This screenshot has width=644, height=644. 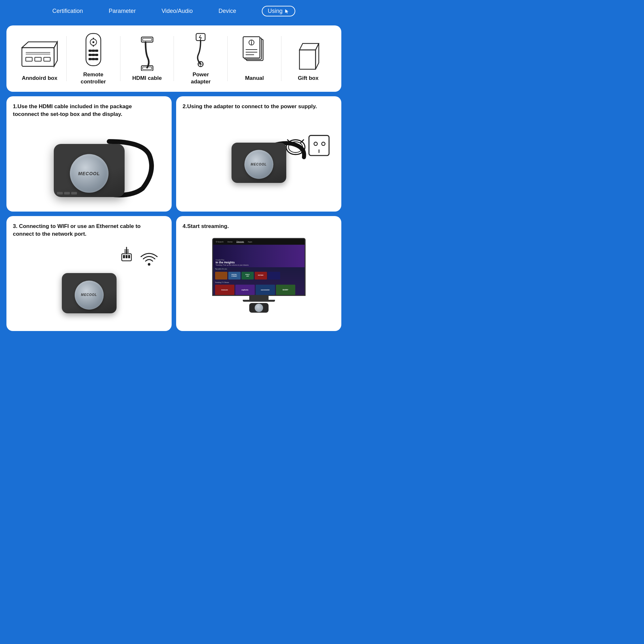 I want to click on tv-trend-4: BARRY, so click(x=286, y=290).